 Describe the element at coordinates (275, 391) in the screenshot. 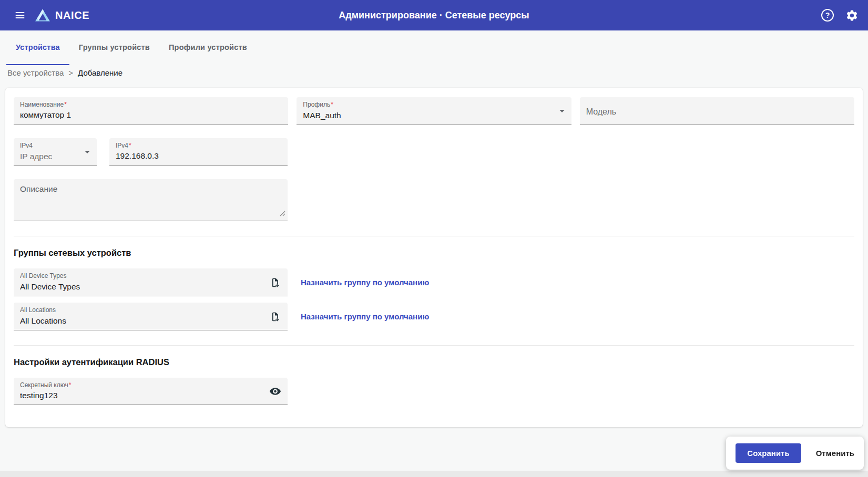

I see `toggle-visibility-button` at that location.